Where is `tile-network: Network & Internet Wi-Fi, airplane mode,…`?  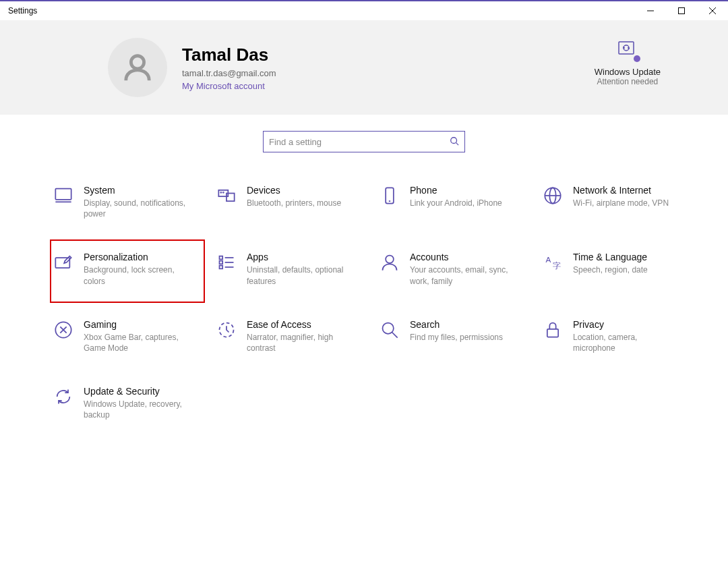 tile-network: Network & Internet Wi-Fi, airplane mode,… is located at coordinates (617, 202).